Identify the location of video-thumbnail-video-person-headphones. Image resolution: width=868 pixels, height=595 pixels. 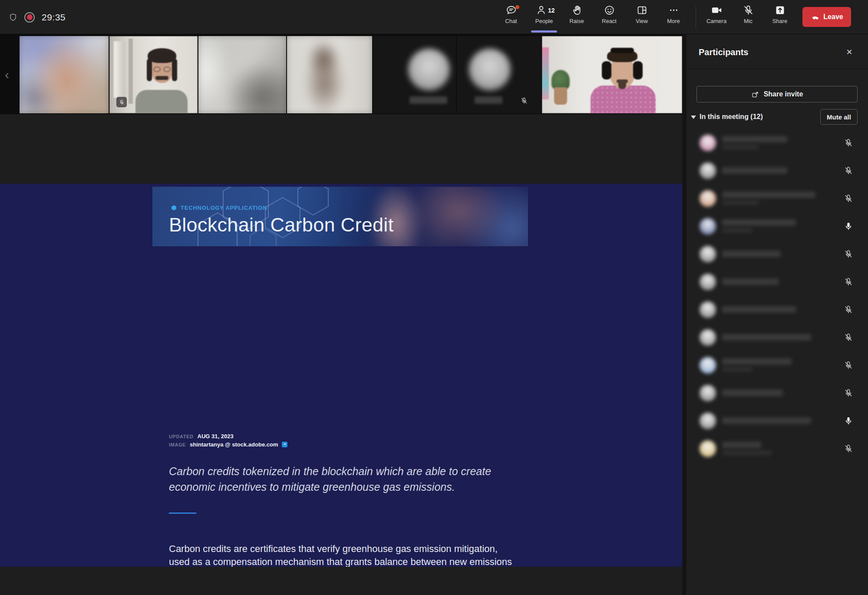
(612, 75).